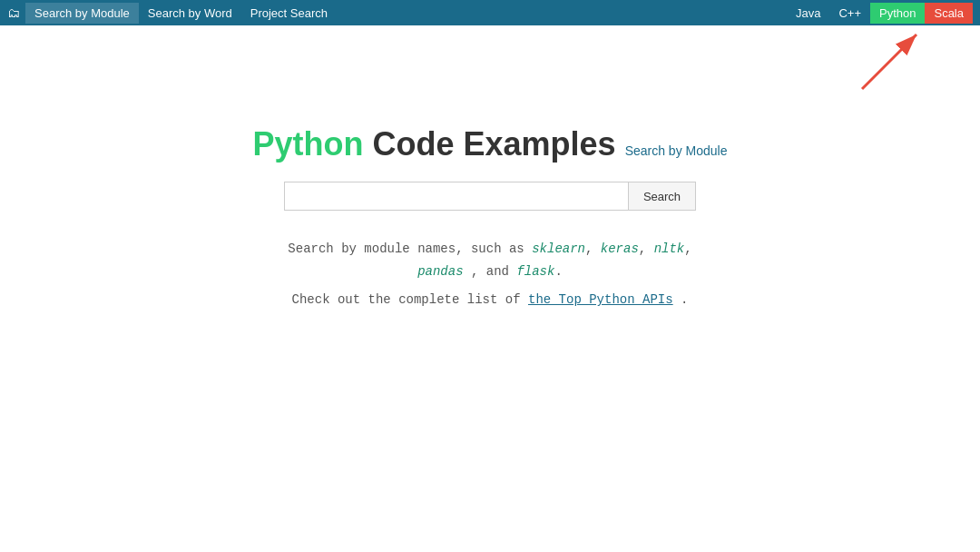 The height and width of the screenshot is (552, 980). What do you see at coordinates (495, 144) in the screenshot?
I see `title-code-examples: Code Examples` at bounding box center [495, 144].